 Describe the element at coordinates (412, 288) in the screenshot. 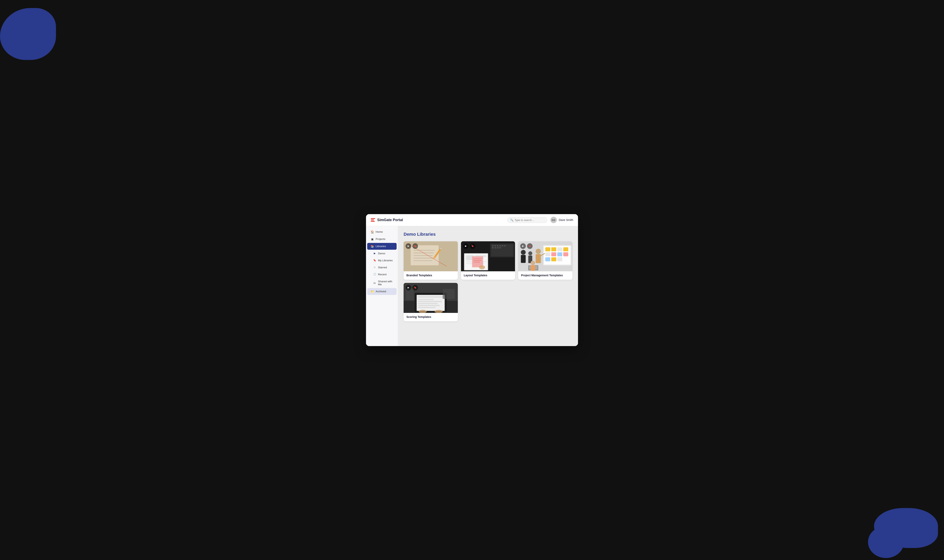

I see `card-overlay-scoring: ▶ 🔖` at that location.